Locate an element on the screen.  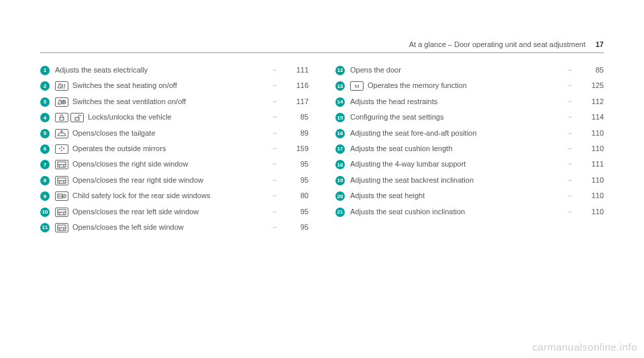
page-reference: 111 is located at coordinates (297, 70).